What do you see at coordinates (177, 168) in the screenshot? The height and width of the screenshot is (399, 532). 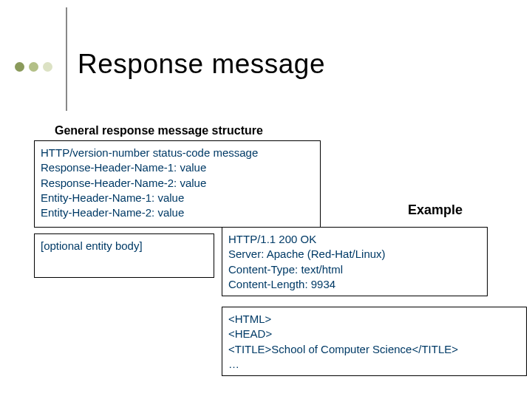 I see `structure-line: Response-Header-Name-1: value` at bounding box center [177, 168].